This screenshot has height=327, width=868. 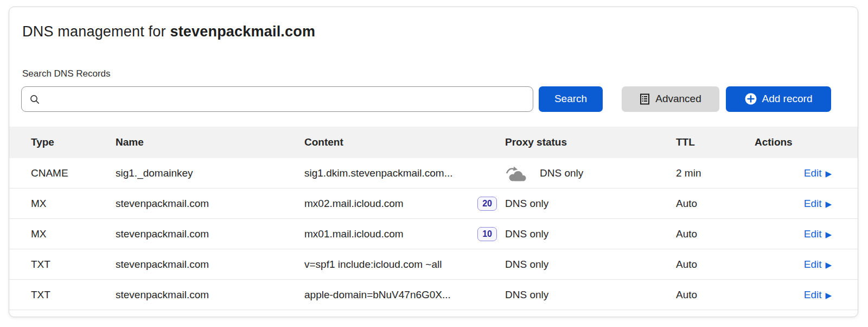 What do you see at coordinates (433, 142) in the screenshot?
I see `table-header-row: Type Name Content Proxy status TTL Actio…` at bounding box center [433, 142].